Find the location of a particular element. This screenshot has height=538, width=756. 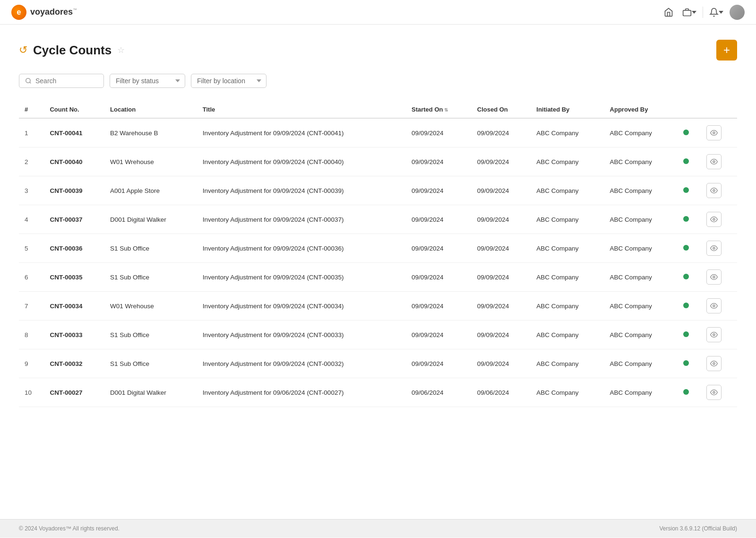

table-row: 6 CNT-00035 S1 Sub Office Inventory Adju… is located at coordinates (378, 277).